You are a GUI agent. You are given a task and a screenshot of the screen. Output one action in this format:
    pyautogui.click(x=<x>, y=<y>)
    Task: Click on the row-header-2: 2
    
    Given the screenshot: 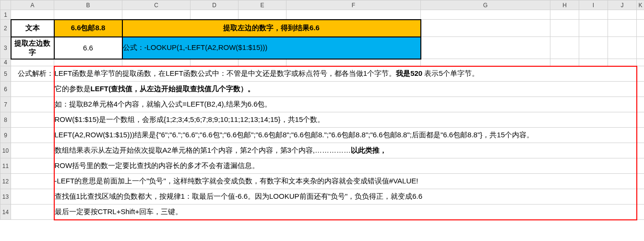 What is the action you would take?
    pyautogui.click(x=6, y=28)
    